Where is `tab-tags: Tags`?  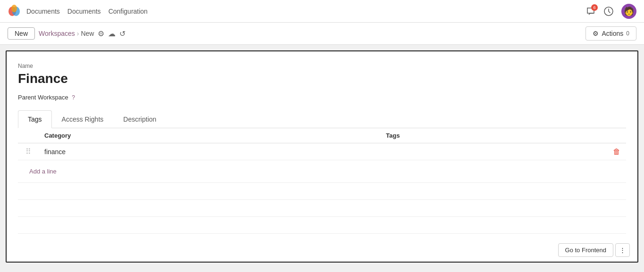
tab-tags: Tags is located at coordinates (35, 119).